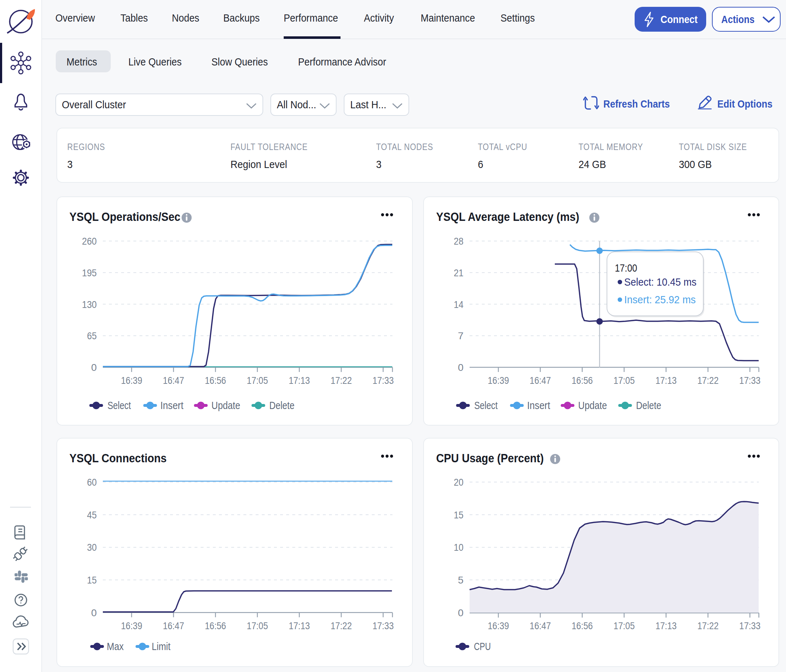 This screenshot has width=786, height=672. I want to click on svg-text: 10, so click(459, 547).